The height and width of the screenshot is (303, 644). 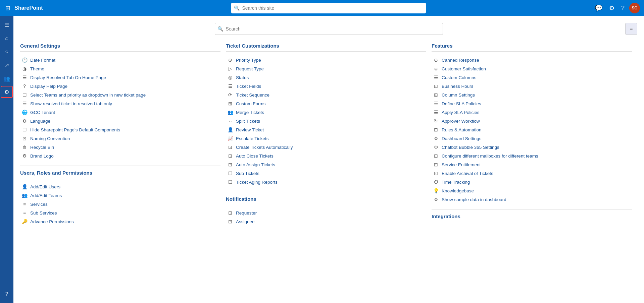 I want to click on menu-item-escalate-tickets: 📈 Escalate Tickets, so click(x=326, y=138).